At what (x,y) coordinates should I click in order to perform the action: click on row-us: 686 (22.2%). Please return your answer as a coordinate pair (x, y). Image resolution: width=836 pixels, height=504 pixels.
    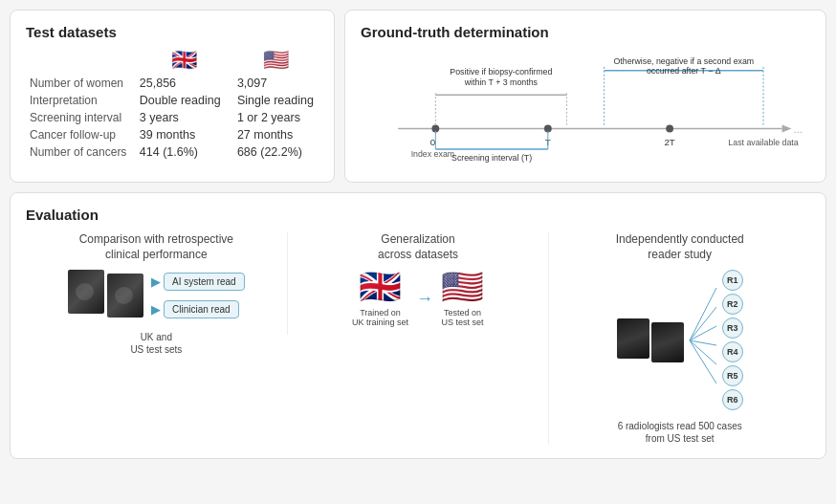
    Looking at the image, I should click on (275, 152).